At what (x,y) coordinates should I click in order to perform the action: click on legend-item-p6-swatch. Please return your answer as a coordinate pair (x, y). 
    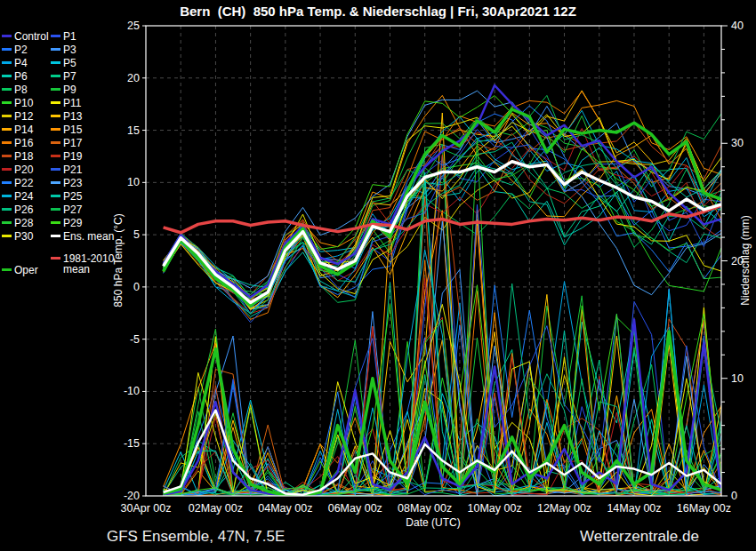
    Looking at the image, I should click on (7, 76).